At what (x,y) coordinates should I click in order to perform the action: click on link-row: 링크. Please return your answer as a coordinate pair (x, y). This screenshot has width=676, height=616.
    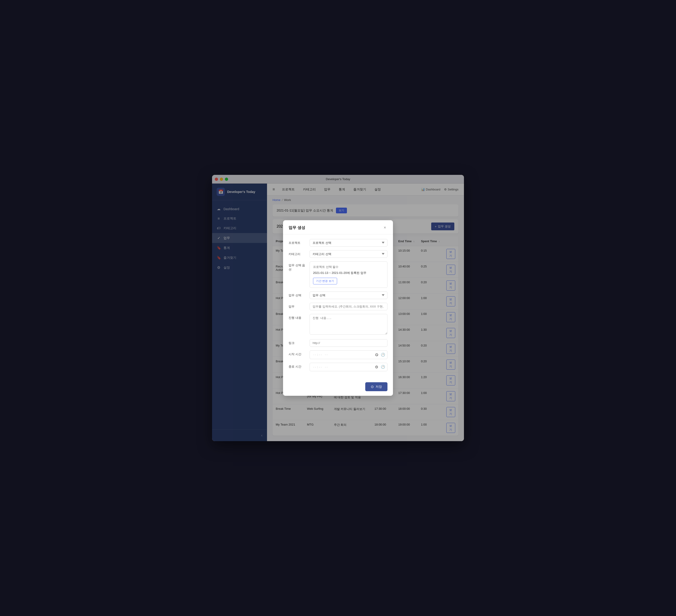
    Looking at the image, I should click on (338, 343).